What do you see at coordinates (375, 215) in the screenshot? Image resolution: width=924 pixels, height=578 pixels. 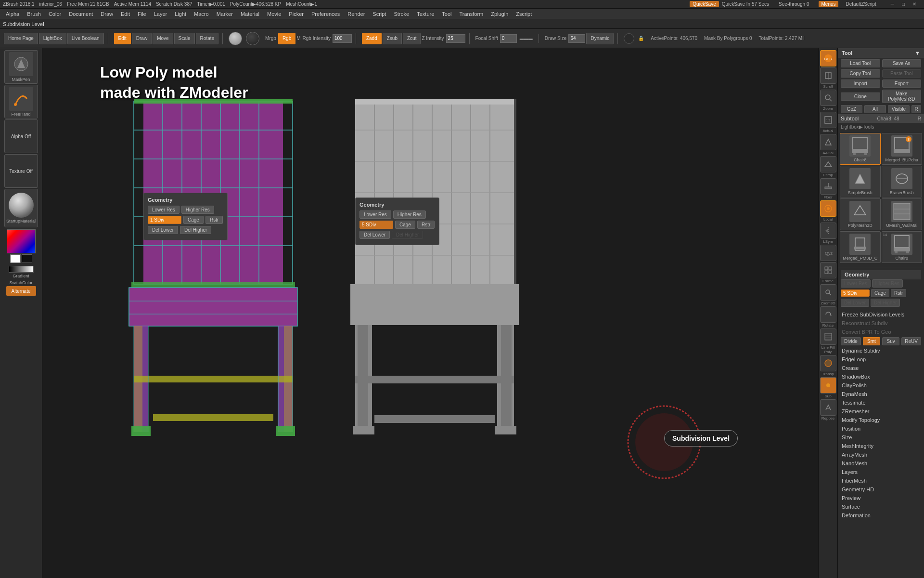 I see `geo2-lower-res: Lower Res` at bounding box center [375, 215].